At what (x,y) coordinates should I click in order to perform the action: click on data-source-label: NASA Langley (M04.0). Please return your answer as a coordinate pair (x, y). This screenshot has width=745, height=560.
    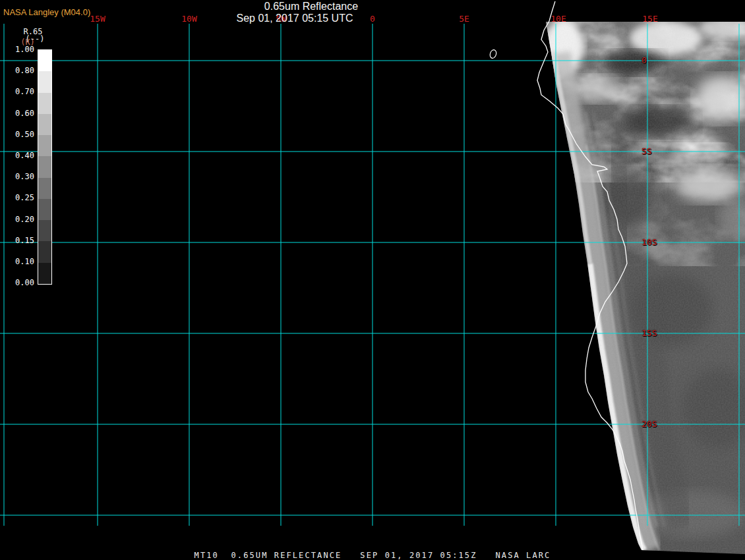
    Looking at the image, I should click on (47, 12).